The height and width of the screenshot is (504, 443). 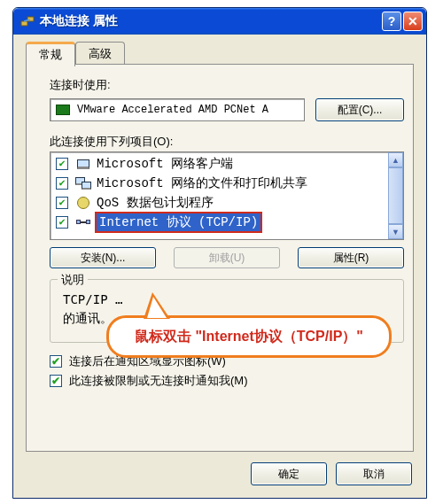 What do you see at coordinates (51, 54) in the screenshot?
I see `tab-general: 常规` at bounding box center [51, 54].